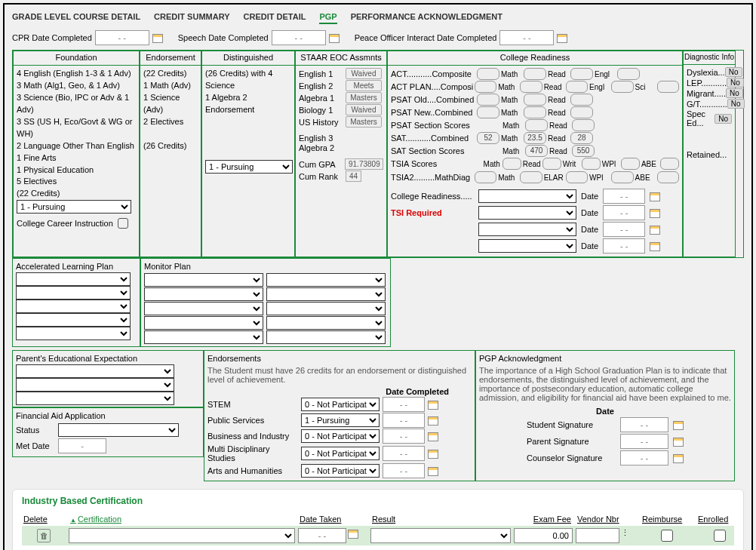 The image size is (756, 550). I want to click on met-date-input, so click(82, 446).